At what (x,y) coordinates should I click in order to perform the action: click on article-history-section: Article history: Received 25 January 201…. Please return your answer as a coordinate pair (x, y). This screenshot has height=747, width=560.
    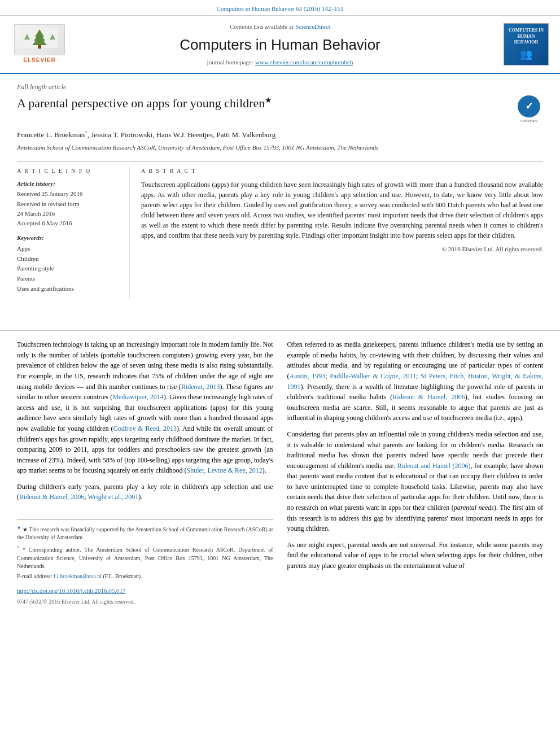
    Looking at the image, I should click on (69, 204).